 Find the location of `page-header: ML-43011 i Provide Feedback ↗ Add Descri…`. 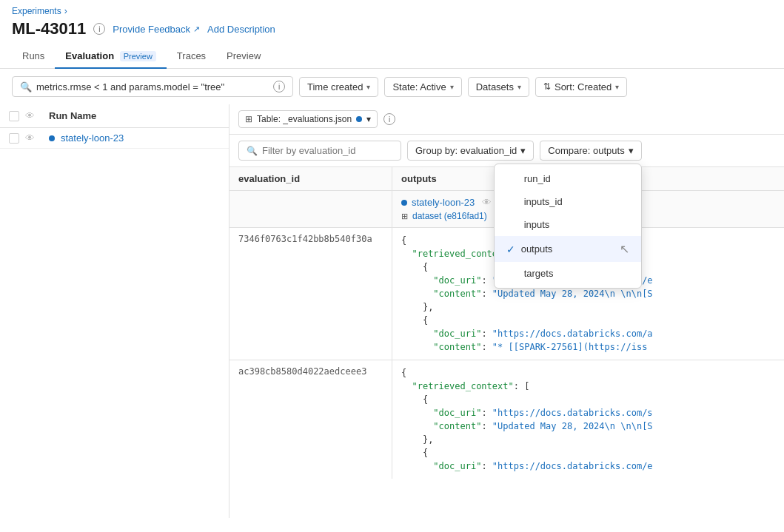

page-header: ML-43011 i Provide Feedback ↗ Add Descri… is located at coordinates (392, 31).